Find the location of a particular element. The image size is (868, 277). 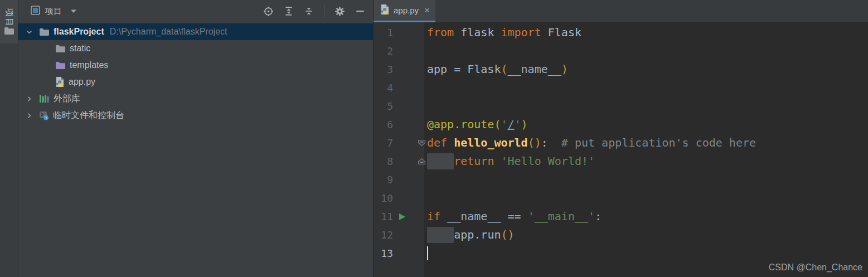

tree-item-flaskProject: flaskProjectD:\Pycharm_data\flaskProject is located at coordinates (196, 32).